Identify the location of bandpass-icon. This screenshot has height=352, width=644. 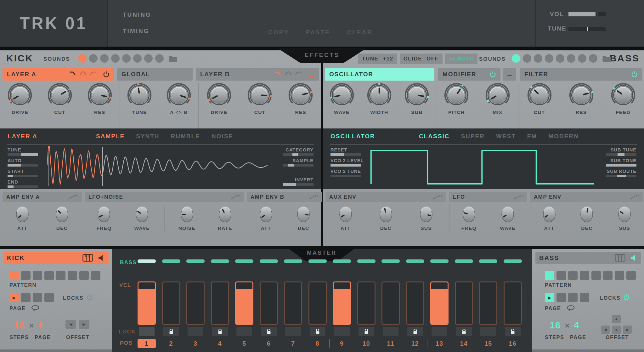
(83, 74).